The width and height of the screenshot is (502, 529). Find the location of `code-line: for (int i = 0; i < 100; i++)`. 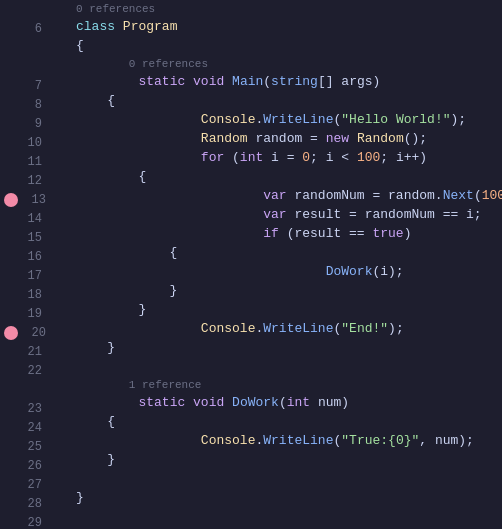

code-line: for (int i = 0; i < 100; i++) is located at coordinates (287, 158).